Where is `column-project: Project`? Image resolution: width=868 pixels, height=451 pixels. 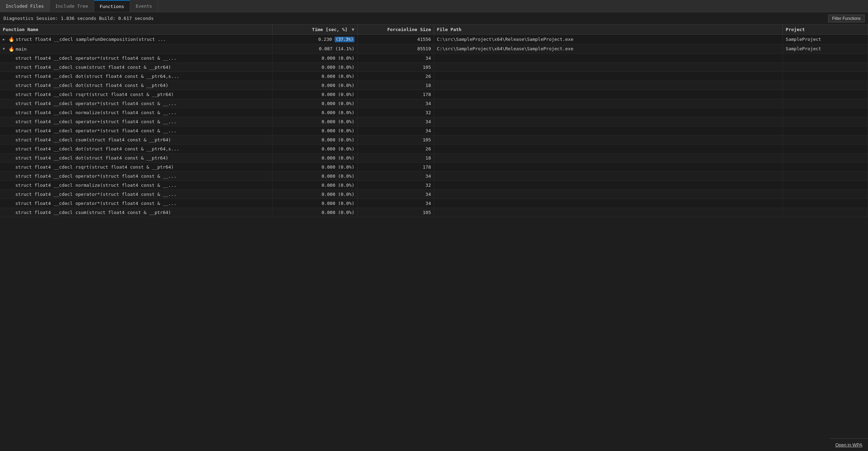
column-project: Project is located at coordinates (825, 30).